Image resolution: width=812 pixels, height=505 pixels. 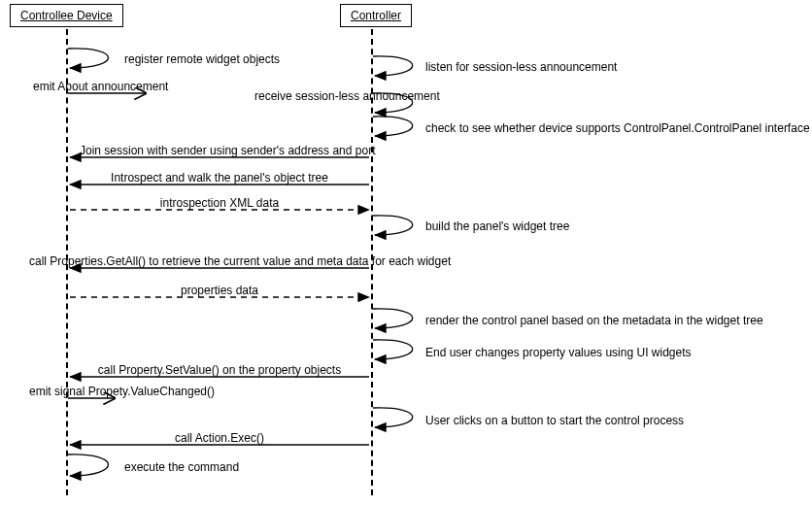 I want to click on actor-controllee-label: Controllee Device, so click(x=66, y=16).